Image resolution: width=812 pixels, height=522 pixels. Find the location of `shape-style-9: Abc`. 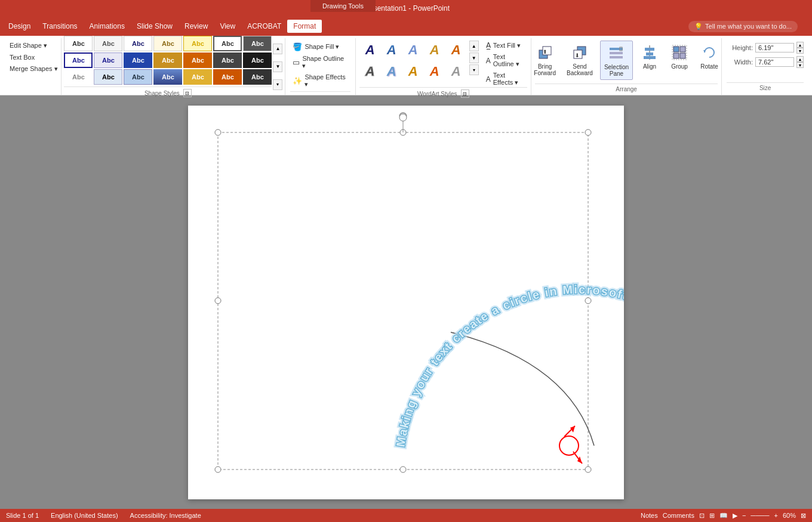

shape-style-9: Abc is located at coordinates (108, 60).